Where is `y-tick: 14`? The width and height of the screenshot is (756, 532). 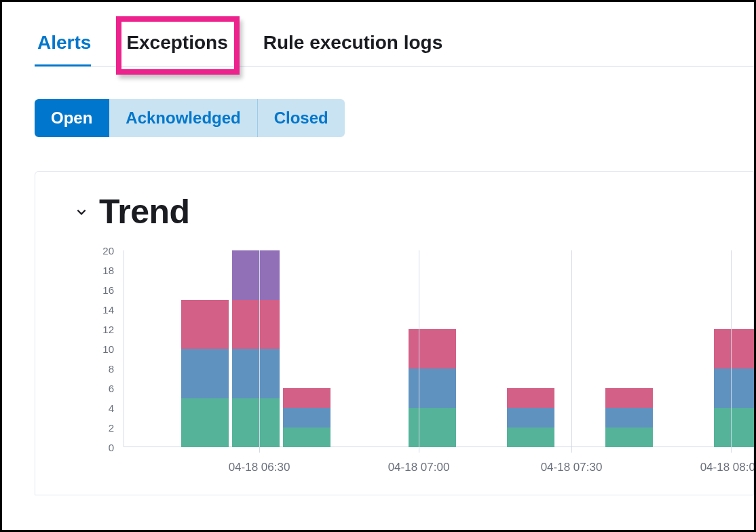
y-tick: 14 is located at coordinates (109, 309).